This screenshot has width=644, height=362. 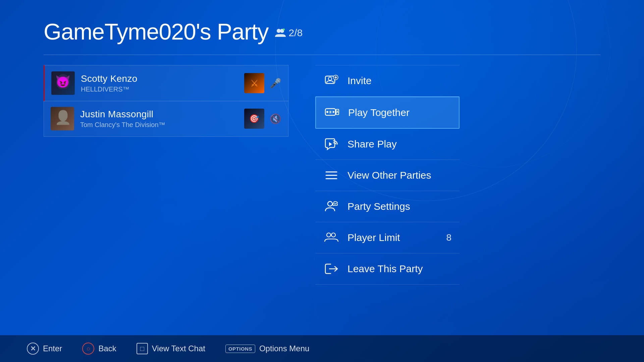 I want to click on member-name-justin: Justin Massongill, so click(x=162, y=114).